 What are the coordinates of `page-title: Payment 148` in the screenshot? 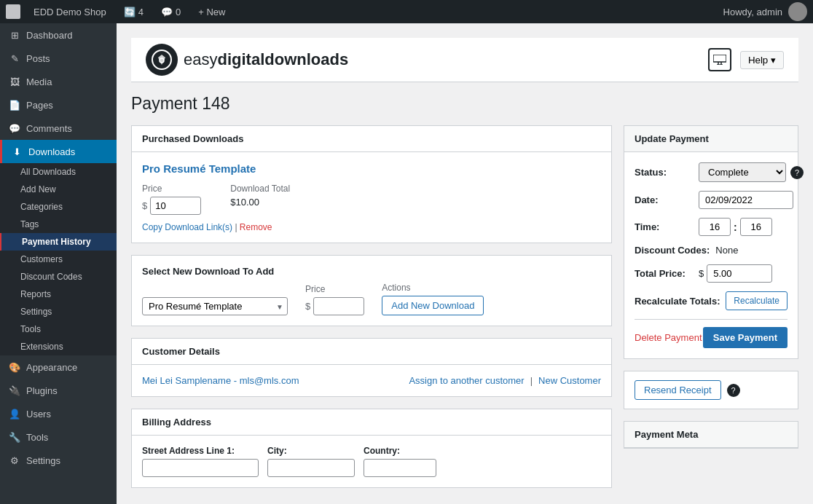 It's located at (465, 103).